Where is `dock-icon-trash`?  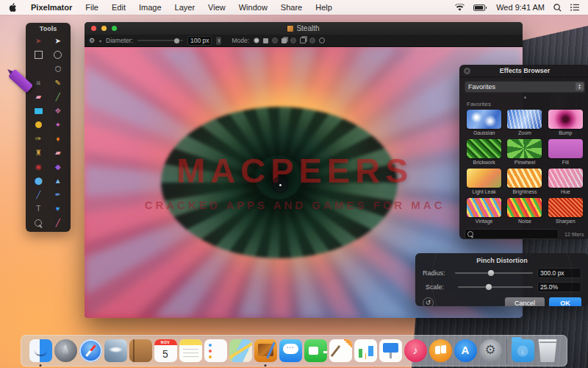
dock-icon-trash is located at coordinates (548, 350).